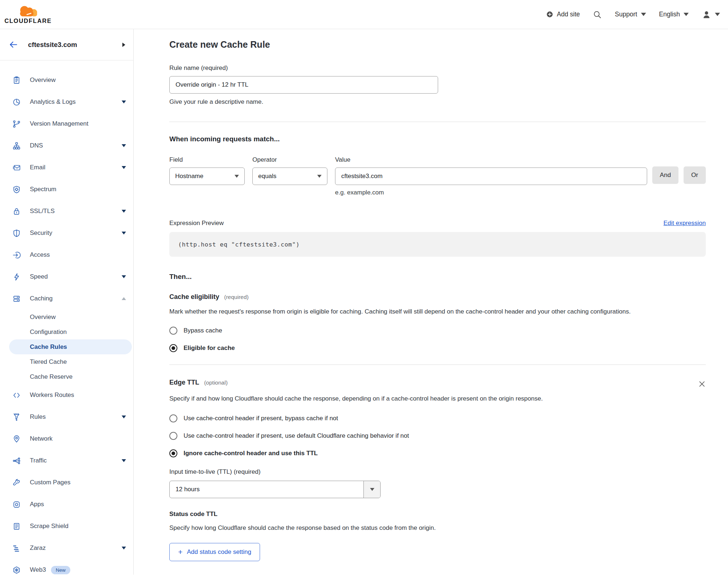 The height and width of the screenshot is (575, 728). Describe the element at coordinates (37, 504) in the screenshot. I see `sidebar-item-label: Apps` at that location.